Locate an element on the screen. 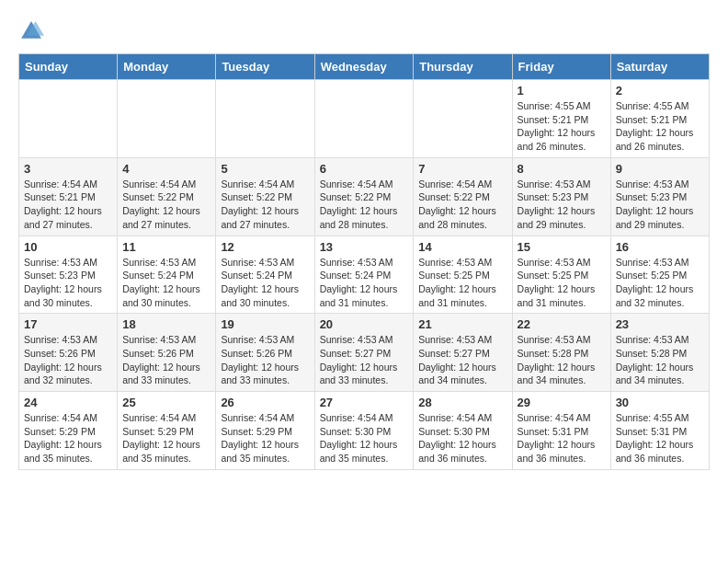 The width and height of the screenshot is (728, 563). calendar-cell: 12Sunrise: 4:53 AMSunset: 5:24 PMDayligh… is located at coordinates (265, 274).